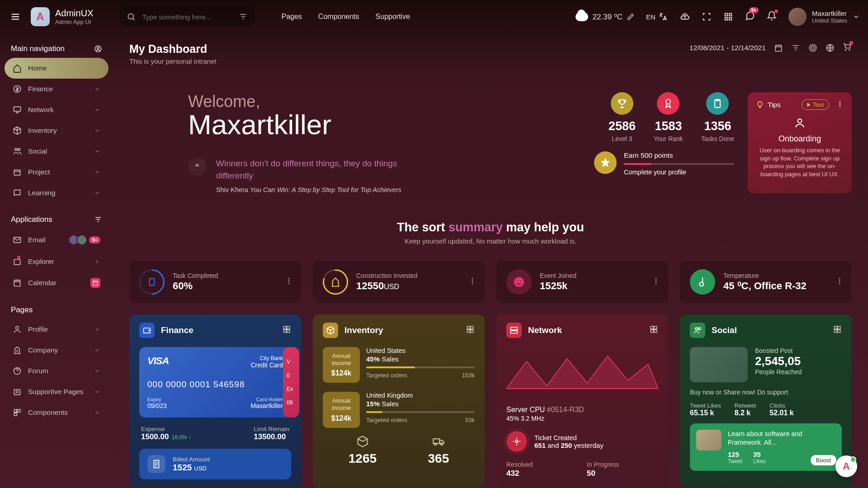 The height and width of the screenshot is (488, 868). What do you see at coordinates (728, 48) in the screenshot?
I see `date-range: 12/08/2021 - 12/14/2021` at bounding box center [728, 48].